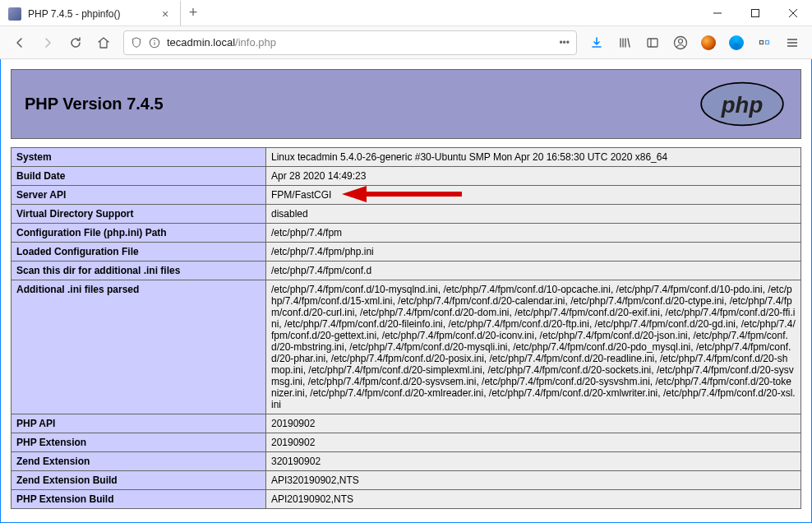  I want to click on table-row: Server APIFPM/FastCGI, so click(406, 196).